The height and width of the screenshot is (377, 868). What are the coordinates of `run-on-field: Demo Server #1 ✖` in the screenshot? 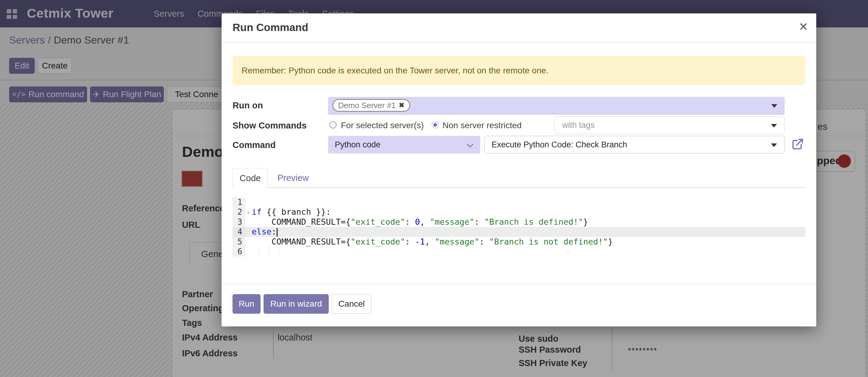 It's located at (557, 106).